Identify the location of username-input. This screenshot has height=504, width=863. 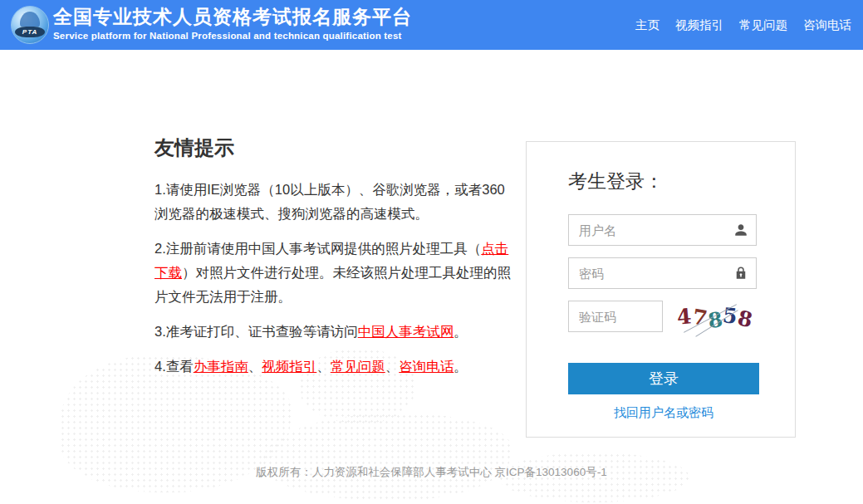
(663, 230).